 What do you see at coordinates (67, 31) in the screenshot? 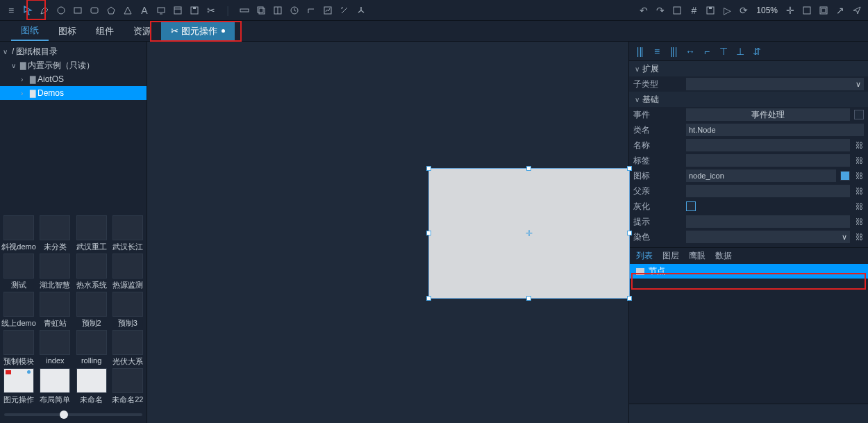
I see `tab-icons: 图标` at bounding box center [67, 31].